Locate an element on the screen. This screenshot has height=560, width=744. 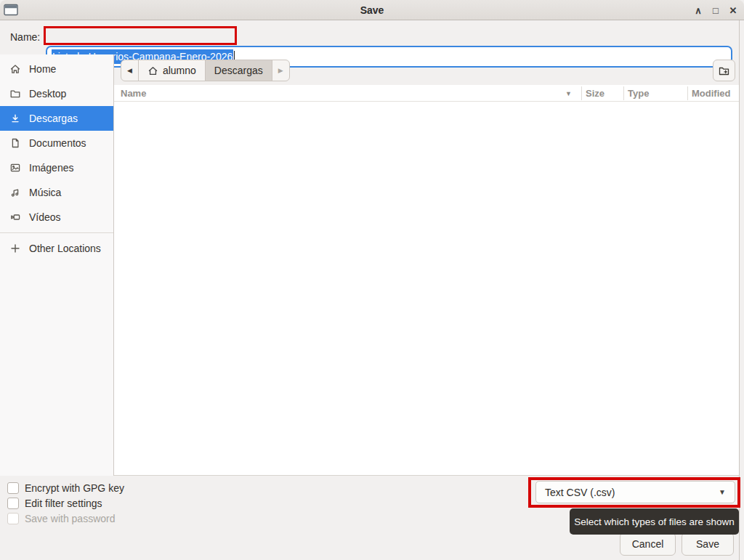
chevron-down-icon: ▼ is located at coordinates (722, 492).